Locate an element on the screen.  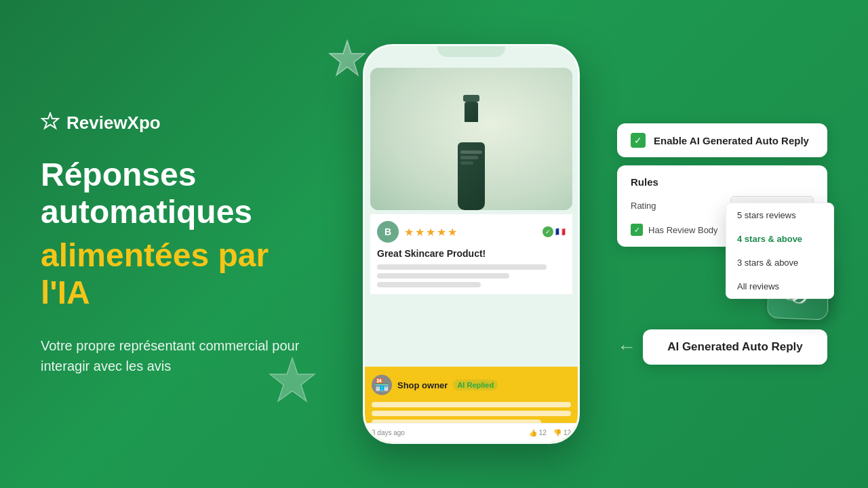
dropdown-option-all: All reviews is located at coordinates (780, 286).